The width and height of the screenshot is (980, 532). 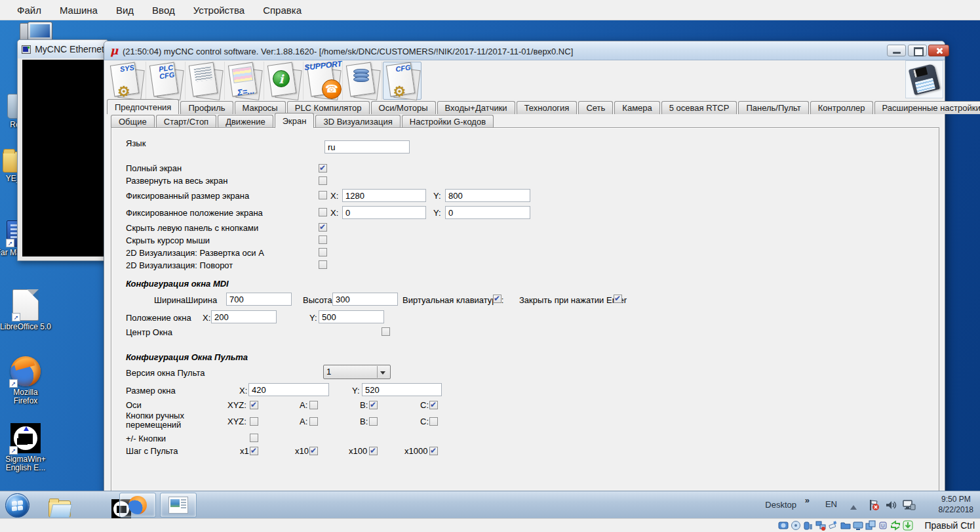 What do you see at coordinates (871, 525) in the screenshot?
I see `seamless-windows-icon` at bounding box center [871, 525].